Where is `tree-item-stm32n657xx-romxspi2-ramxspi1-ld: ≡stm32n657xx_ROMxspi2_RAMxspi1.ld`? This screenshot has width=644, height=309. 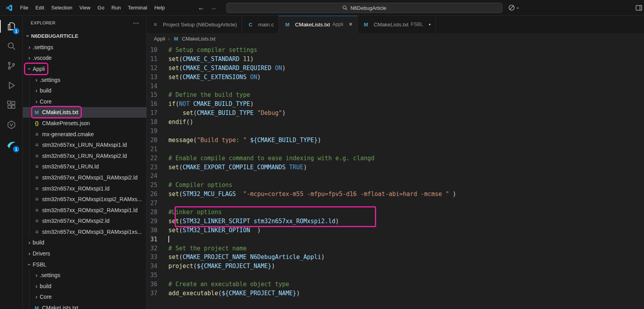 tree-item-stm32n657xx-romxspi2-ramxspi1-ld: ≡stm32n657xx_ROMxspi2_RAMxspi1.ld is located at coordinates (85, 210).